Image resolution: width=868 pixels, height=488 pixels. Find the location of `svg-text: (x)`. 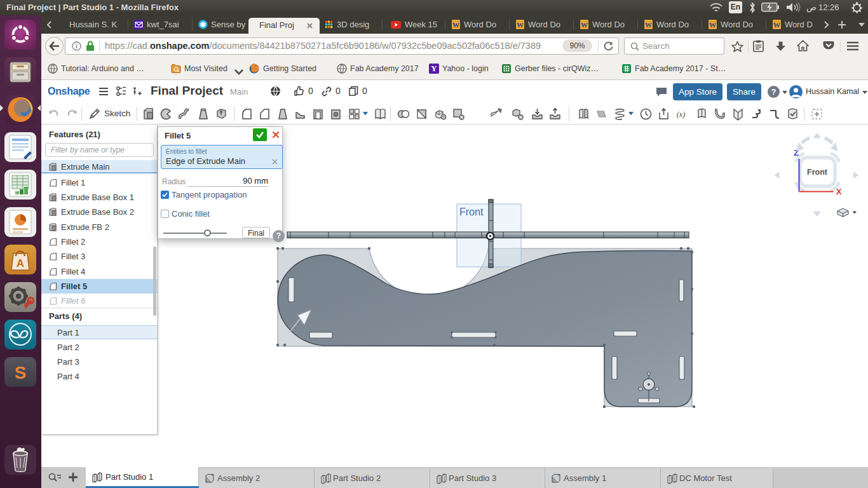

svg-text: (x) is located at coordinates (681, 114).